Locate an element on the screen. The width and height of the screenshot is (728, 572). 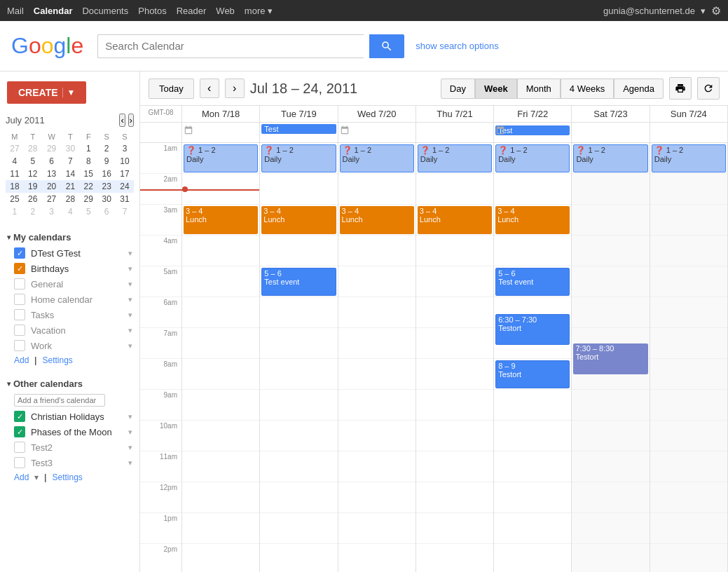
hour-10am-mon is located at coordinates (221, 436).